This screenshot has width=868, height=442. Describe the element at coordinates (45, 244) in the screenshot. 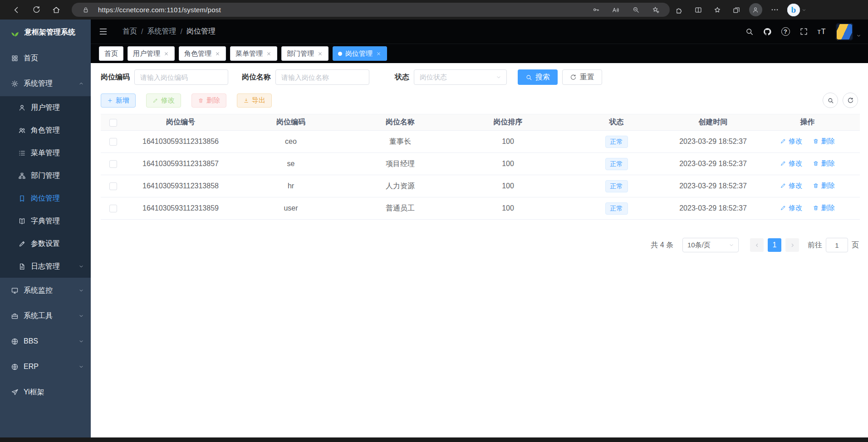

I see `sidebar-item-parameter-settings: 参数设置` at that location.